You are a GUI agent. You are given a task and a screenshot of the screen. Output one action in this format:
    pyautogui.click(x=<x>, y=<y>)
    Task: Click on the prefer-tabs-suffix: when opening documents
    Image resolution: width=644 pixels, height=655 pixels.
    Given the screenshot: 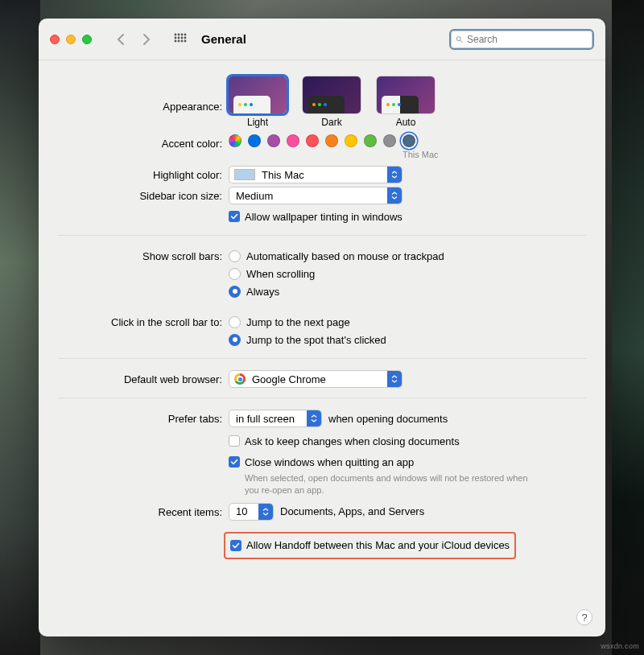 What is the action you would take?
    pyautogui.click(x=388, y=418)
    